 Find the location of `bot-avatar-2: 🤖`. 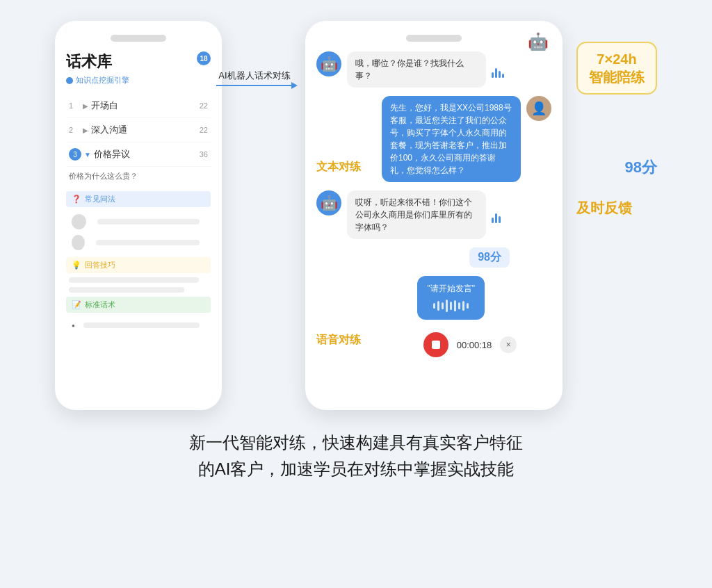

bot-avatar-2: 🤖 is located at coordinates (329, 203).